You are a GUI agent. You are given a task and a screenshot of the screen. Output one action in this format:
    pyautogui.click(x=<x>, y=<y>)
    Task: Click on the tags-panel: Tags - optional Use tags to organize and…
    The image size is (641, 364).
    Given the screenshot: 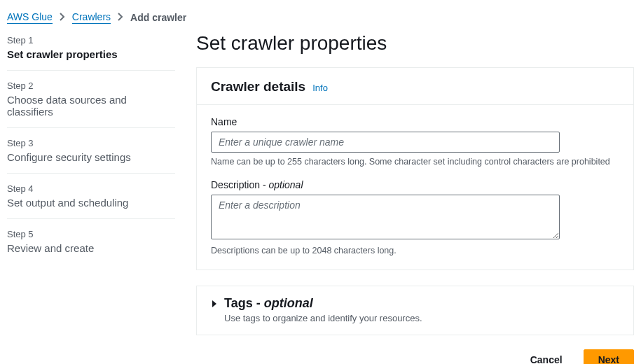 What is the action you would take?
    pyautogui.click(x=415, y=311)
    